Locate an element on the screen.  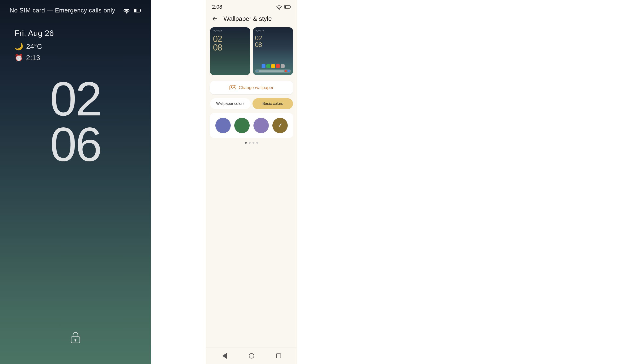
wp-search-bar: G is located at coordinates (273, 71).